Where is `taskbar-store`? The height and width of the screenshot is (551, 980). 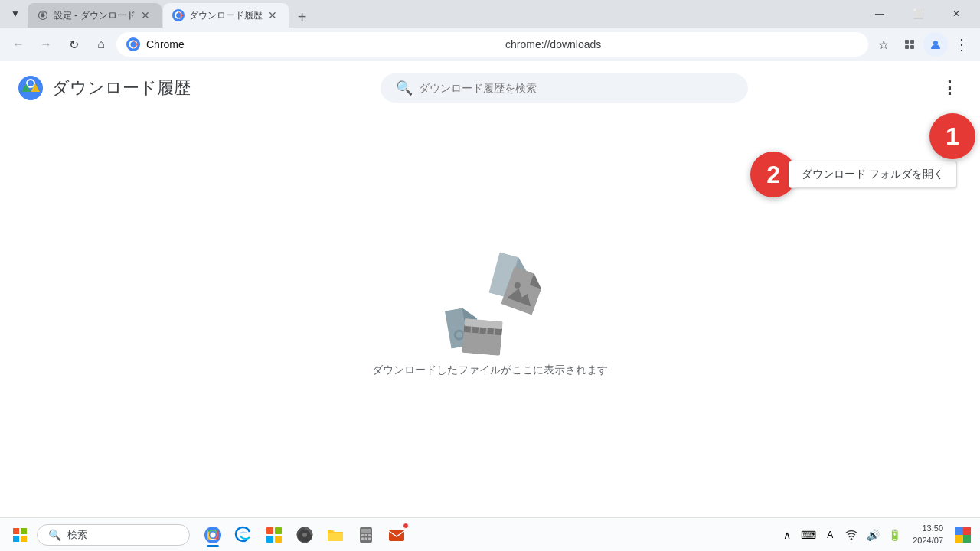
taskbar-store is located at coordinates (274, 535).